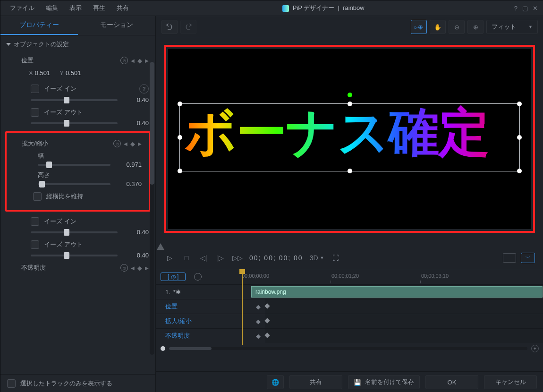 This screenshot has height=392, width=543. I want to click on menu-share: 共有, so click(123, 8).